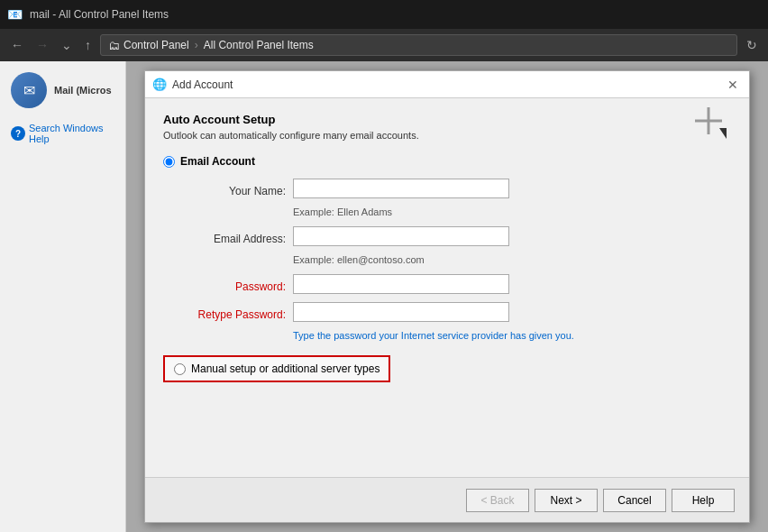  I want to click on email-address-label: Email Address:, so click(232, 238).